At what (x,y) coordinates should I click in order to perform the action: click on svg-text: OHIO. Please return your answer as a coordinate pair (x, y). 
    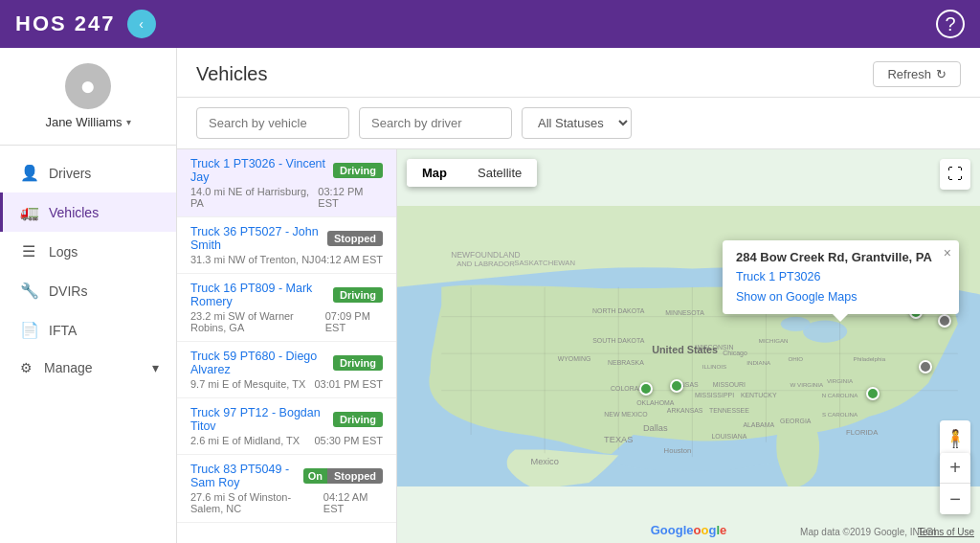
    Looking at the image, I should click on (795, 358).